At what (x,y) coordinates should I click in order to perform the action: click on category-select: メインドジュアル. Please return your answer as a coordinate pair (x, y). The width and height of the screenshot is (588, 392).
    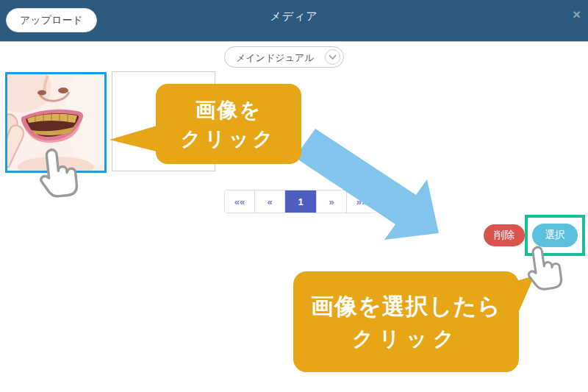
    Looking at the image, I should click on (284, 57).